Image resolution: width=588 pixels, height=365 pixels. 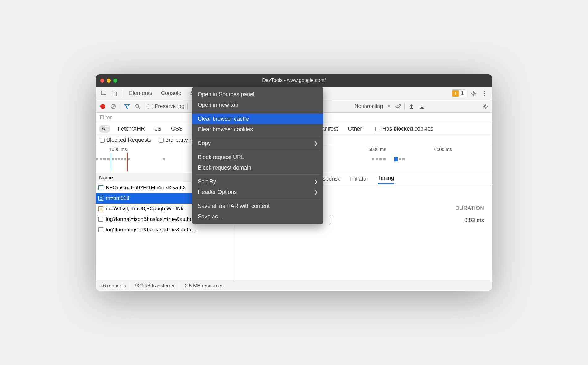 I want to click on menu-save-as: Save as…, so click(x=258, y=217).